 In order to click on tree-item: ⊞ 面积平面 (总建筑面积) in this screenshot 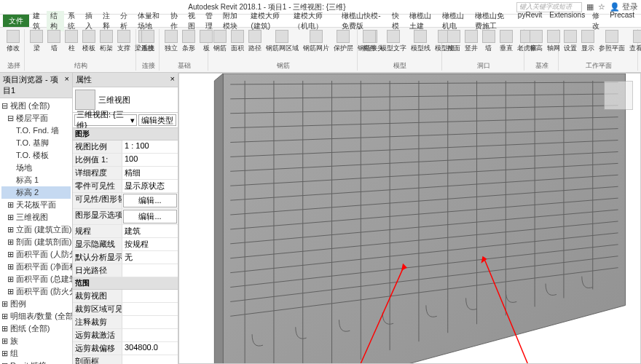, I will do `click(36, 280)`.